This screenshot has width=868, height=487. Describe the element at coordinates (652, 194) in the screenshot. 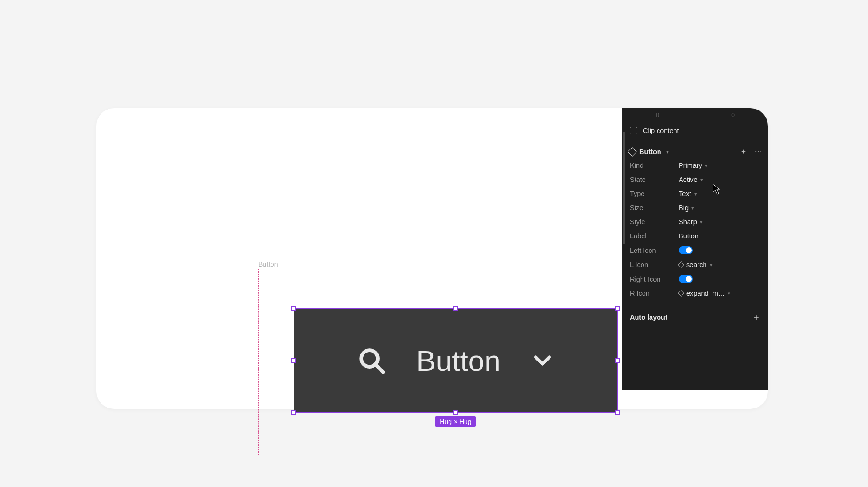

I see `prop-label: Type` at that location.